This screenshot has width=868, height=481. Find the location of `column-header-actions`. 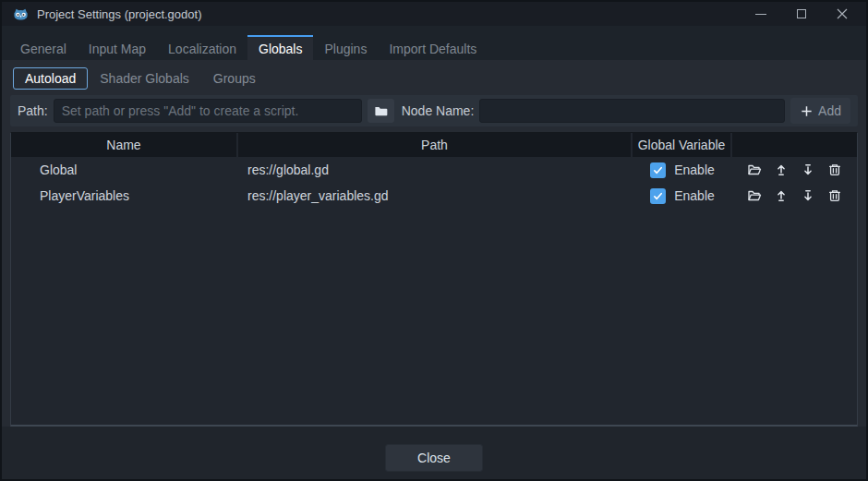

column-header-actions is located at coordinates (794, 145).